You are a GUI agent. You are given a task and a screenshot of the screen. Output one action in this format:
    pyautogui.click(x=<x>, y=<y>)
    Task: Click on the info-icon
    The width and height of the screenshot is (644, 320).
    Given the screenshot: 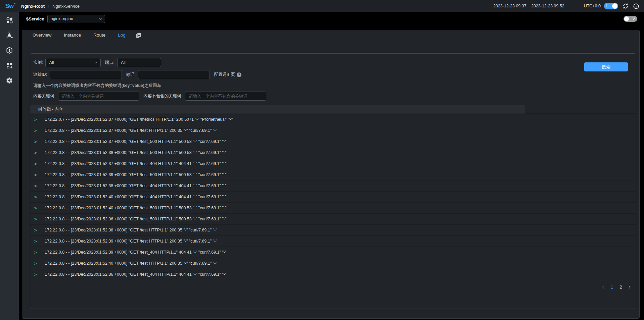 What is the action you would take?
    pyautogui.click(x=636, y=6)
    